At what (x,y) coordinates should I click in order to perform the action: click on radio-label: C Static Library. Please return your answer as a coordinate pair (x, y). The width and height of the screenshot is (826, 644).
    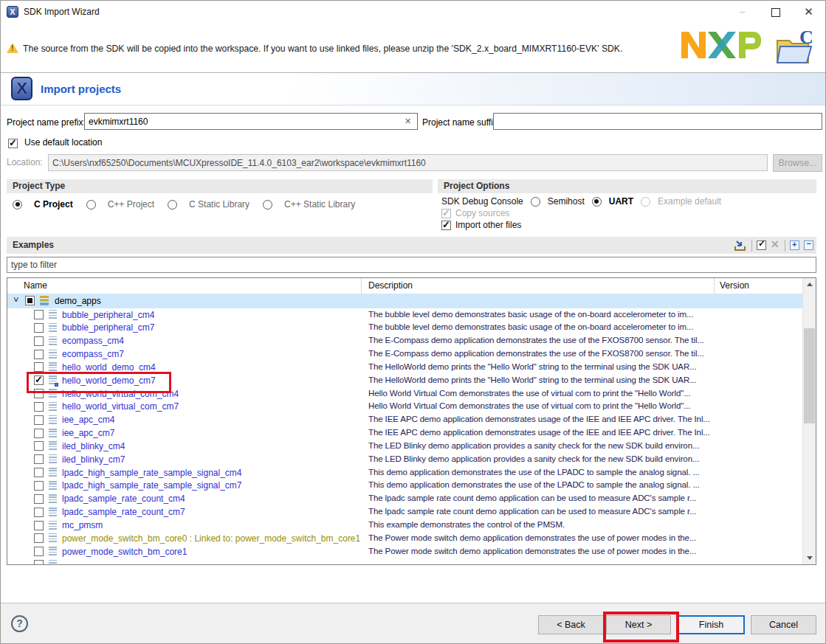
    Looking at the image, I should click on (219, 204).